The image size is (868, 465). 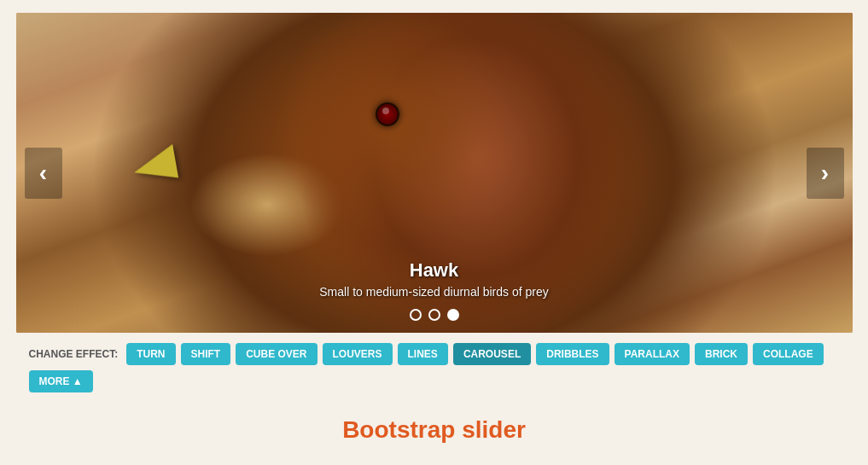 What do you see at coordinates (652, 354) in the screenshot?
I see `effect-parallax-button: PARALLAX` at bounding box center [652, 354].